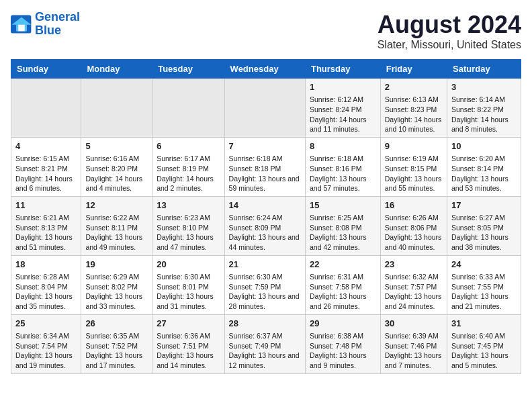  Describe the element at coordinates (414, 351) in the screenshot. I see `day-info: Sunrise: 6:39 AM Sunset: 7:46 PM Dayligh…` at that location.